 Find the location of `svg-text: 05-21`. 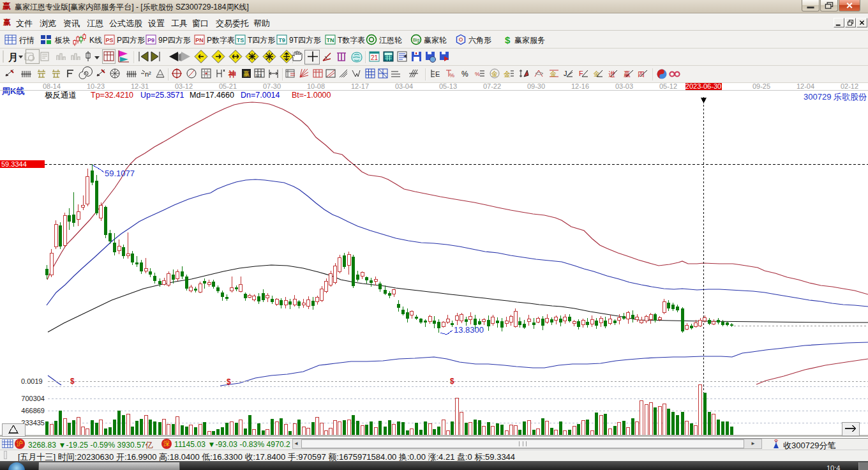

svg-text: 05-21 is located at coordinates (228, 87).